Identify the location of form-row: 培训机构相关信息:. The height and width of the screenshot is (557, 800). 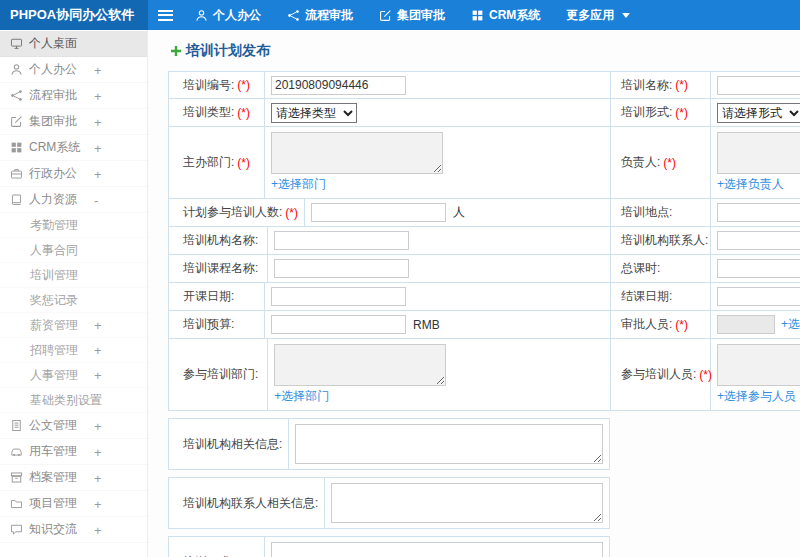
(389, 444).